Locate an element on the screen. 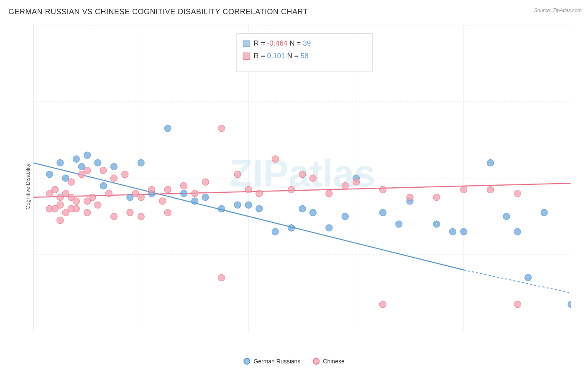  chinese-label: Chinese is located at coordinates (334, 361).